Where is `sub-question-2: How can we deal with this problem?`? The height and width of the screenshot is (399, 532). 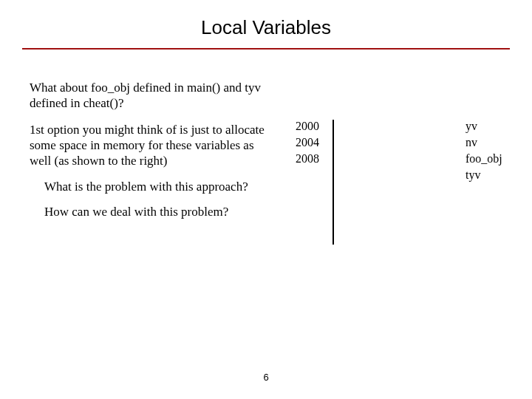
sub-question-2: How can we deal with this problem? is located at coordinates (155, 211).